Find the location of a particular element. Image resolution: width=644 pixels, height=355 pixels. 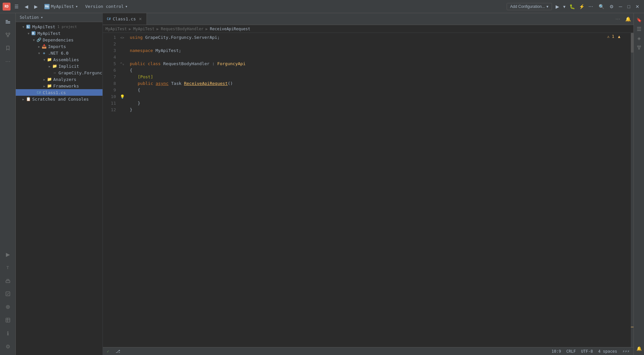

hamburger-button: ☰ is located at coordinates (16, 7).